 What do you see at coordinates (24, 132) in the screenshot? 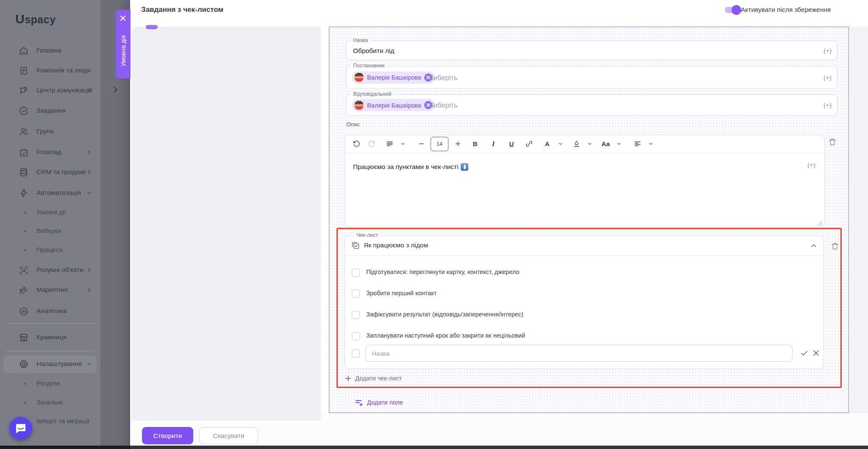
I see `people-icon` at bounding box center [24, 132].